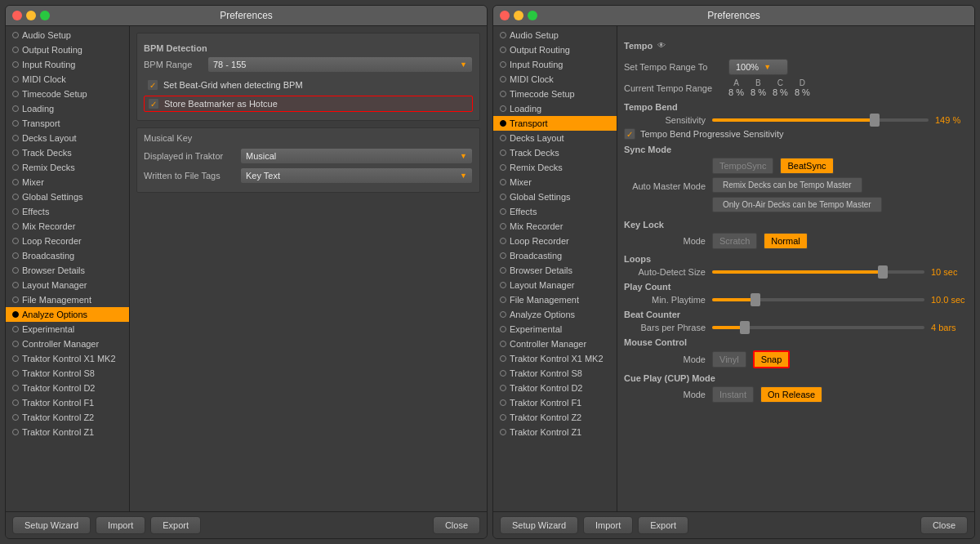  What do you see at coordinates (67, 314) in the screenshot?
I see `sidebar1-item-analyze-options: Analyze Options` at bounding box center [67, 314].